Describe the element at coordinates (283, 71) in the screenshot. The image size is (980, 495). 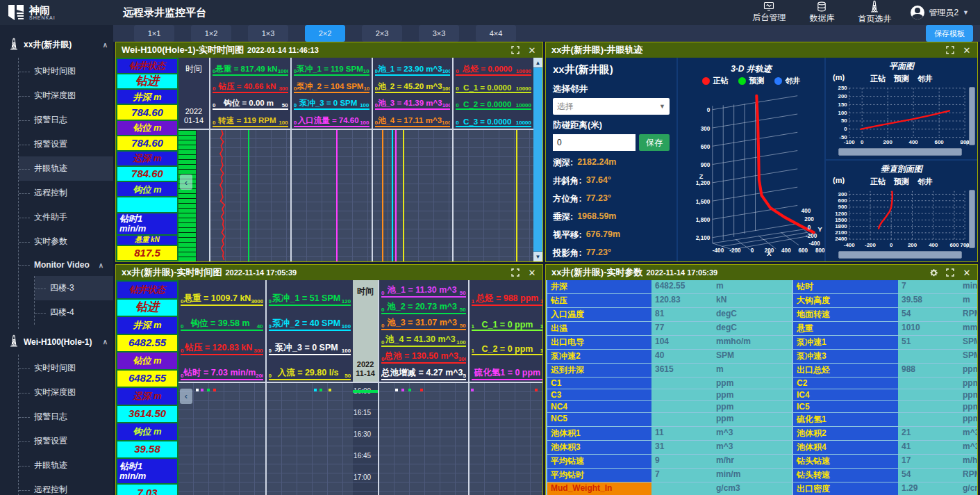
I see `scale-max: 1000` at that location.